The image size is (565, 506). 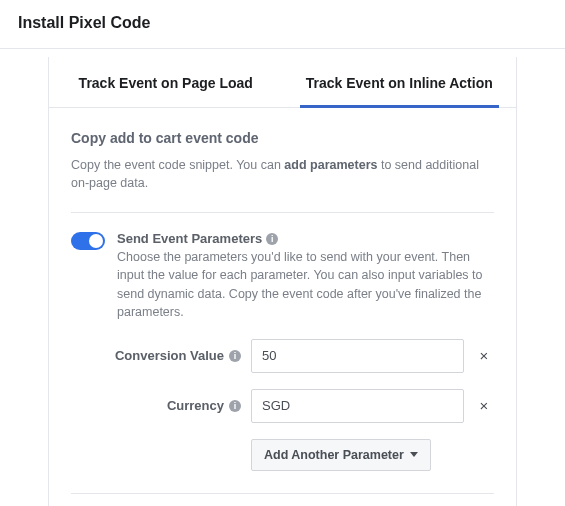 What do you see at coordinates (358, 406) in the screenshot?
I see `currency-input` at bounding box center [358, 406].